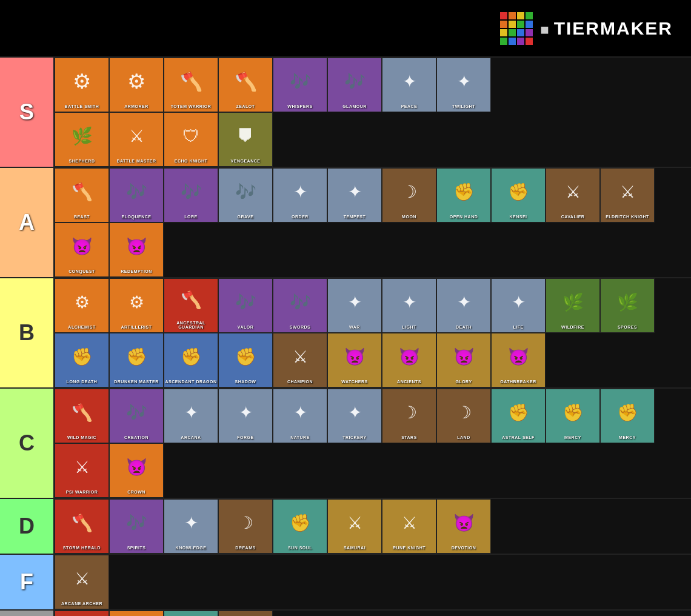 The width and height of the screenshot is (691, 616). What do you see at coordinates (573, 416) in the screenshot?
I see `item-mercy-1: ✊ Mercy` at bounding box center [573, 416].